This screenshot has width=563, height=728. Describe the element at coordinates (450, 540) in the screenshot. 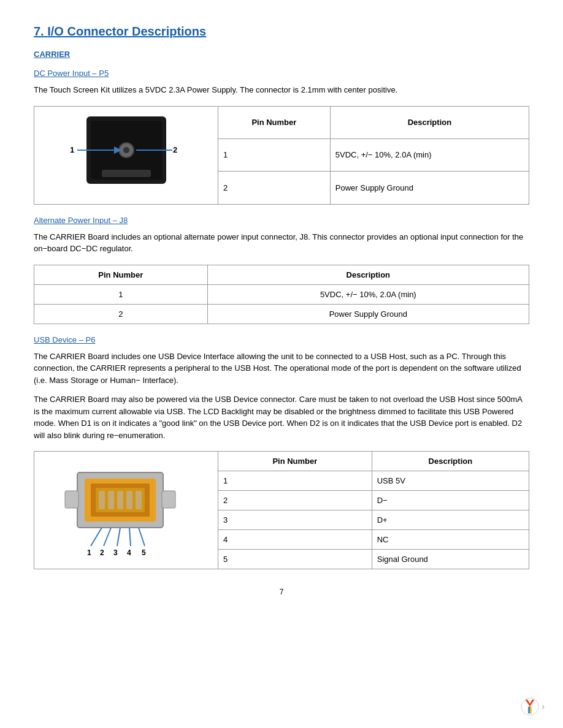

I see `usb-desc-4: NC` at that location.